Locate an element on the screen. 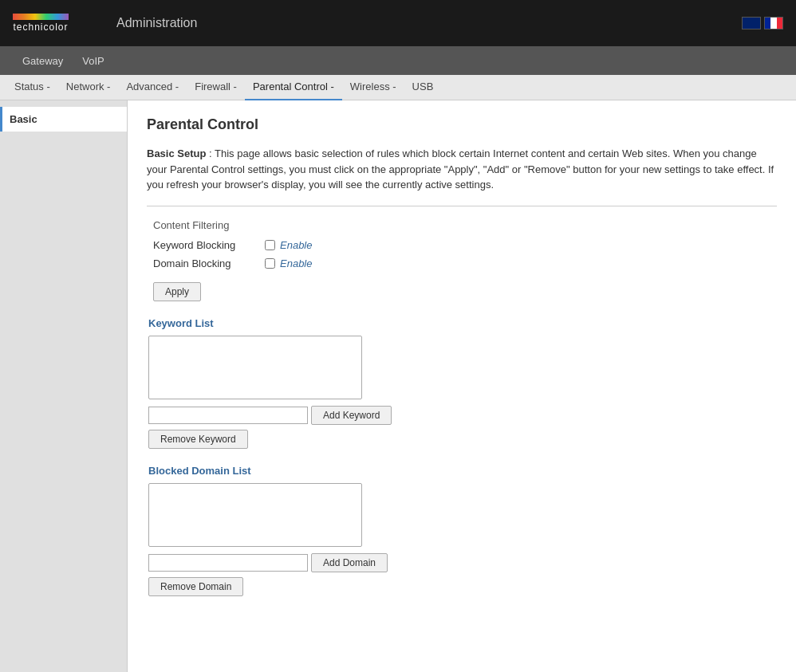 The width and height of the screenshot is (796, 672). sidebar: Basic is located at coordinates (64, 386).